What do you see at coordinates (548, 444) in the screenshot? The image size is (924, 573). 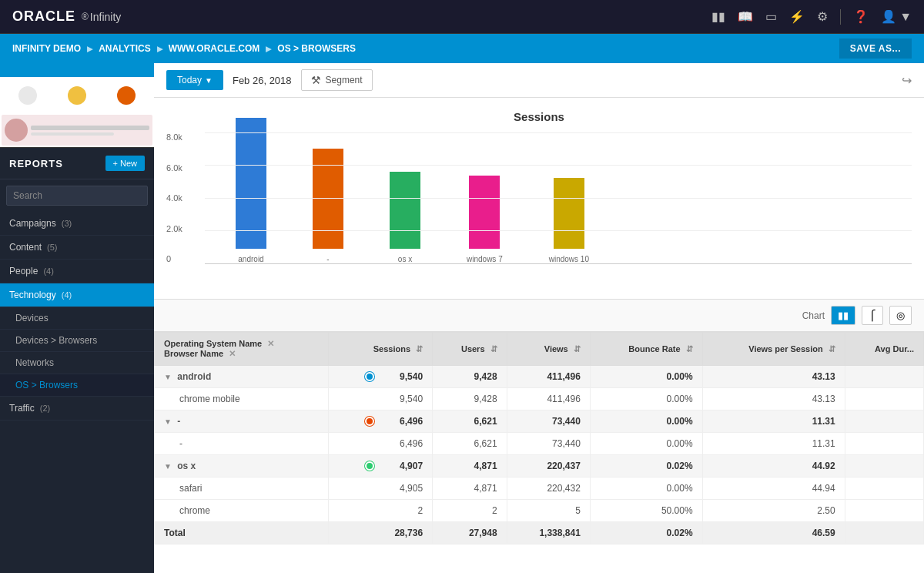 I see `browser-dash-views: 73,440` at bounding box center [548, 444].